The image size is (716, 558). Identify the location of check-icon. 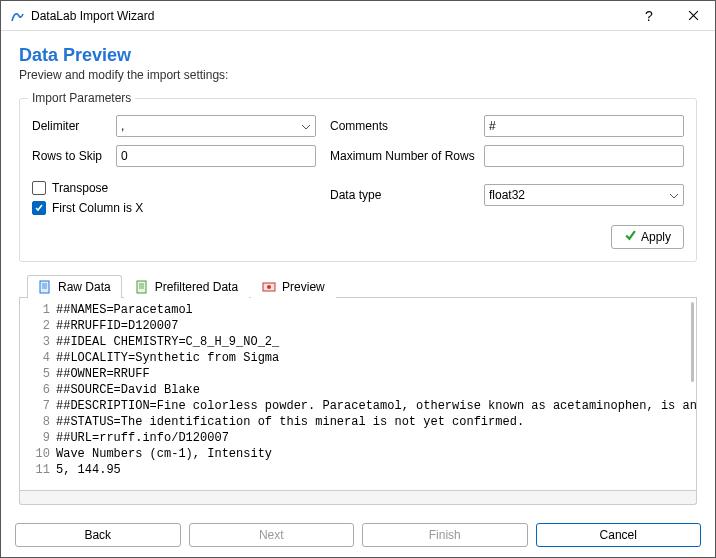
(630, 237).